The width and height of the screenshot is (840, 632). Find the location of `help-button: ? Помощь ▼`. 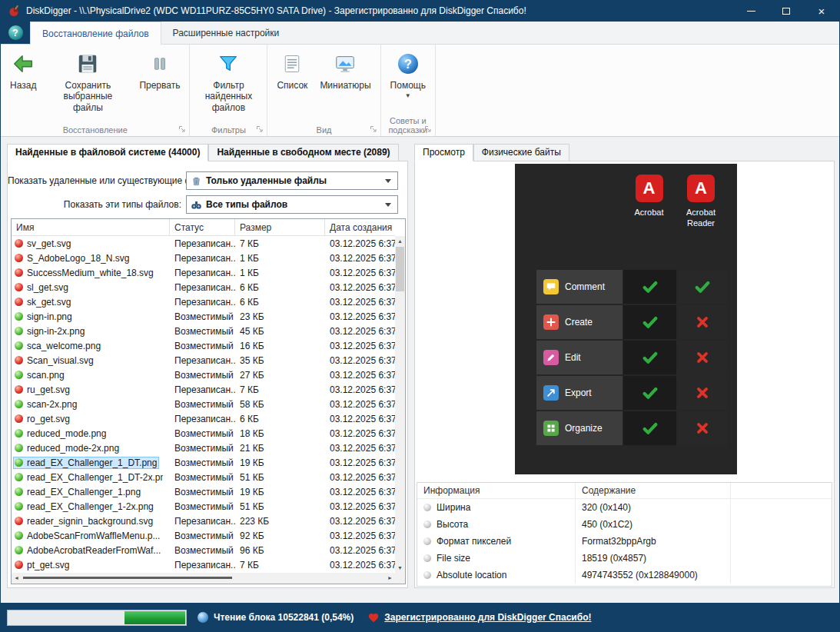

help-button: ? Помощь ▼ is located at coordinates (408, 72).